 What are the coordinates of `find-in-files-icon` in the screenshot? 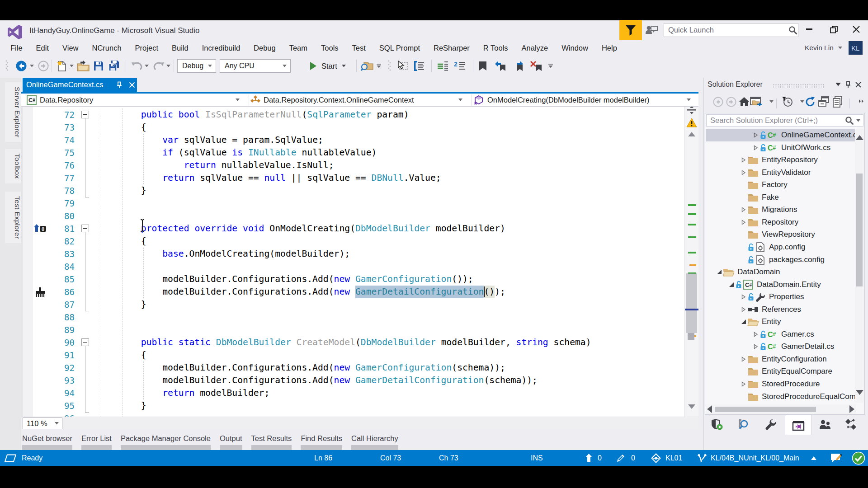 It's located at (367, 66).